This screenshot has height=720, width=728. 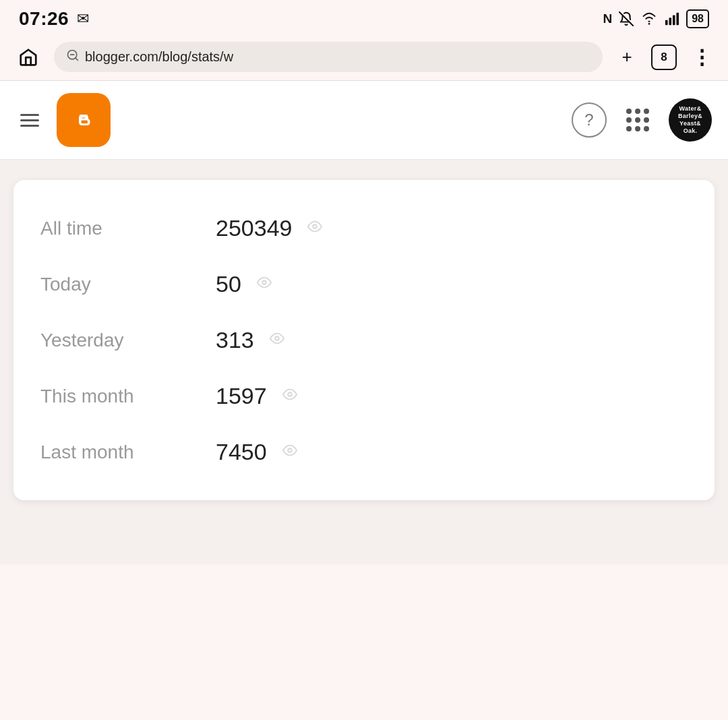 I want to click on stat-value: 250349, so click(x=253, y=228).